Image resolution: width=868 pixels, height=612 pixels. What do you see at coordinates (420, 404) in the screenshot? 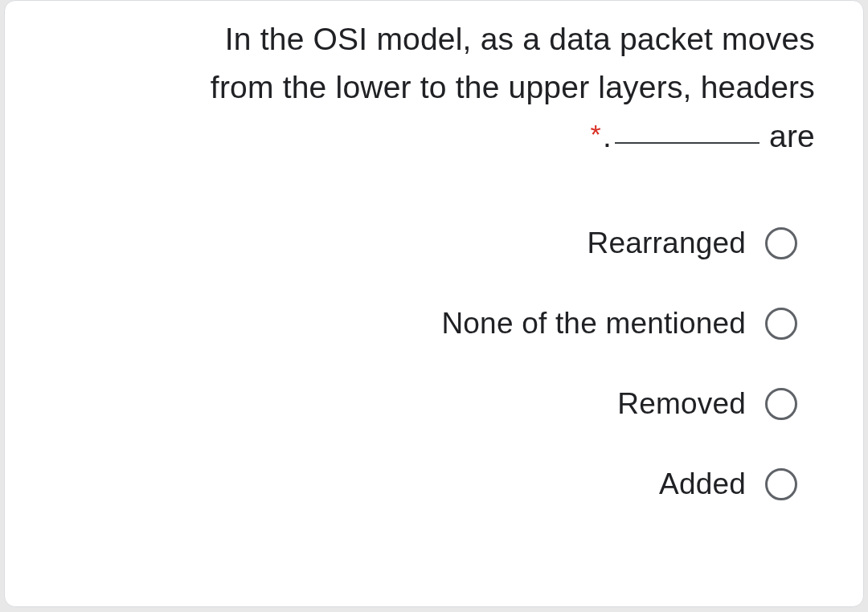
I see `option-row: Removed` at bounding box center [420, 404].